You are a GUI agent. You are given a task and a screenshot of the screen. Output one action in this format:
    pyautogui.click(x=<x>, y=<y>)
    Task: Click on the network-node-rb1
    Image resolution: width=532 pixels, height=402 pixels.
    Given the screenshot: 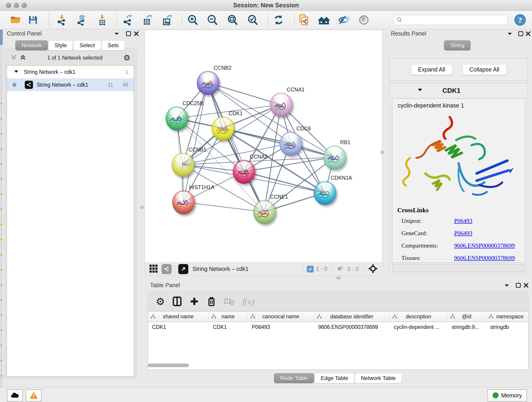 What is the action you would take?
    pyautogui.click(x=335, y=157)
    